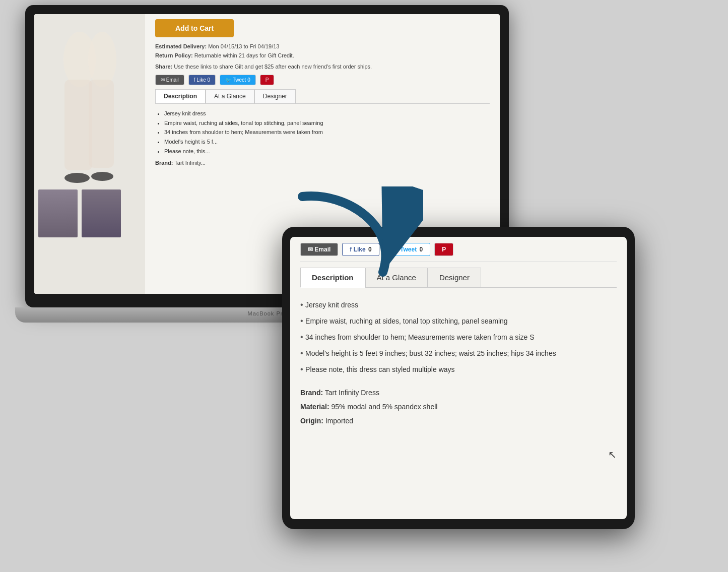 Image resolution: width=728 pixels, height=572 pixels. What do you see at coordinates (407, 249) in the screenshot?
I see `tablet-twitter-button: 🐦 Tweet 0` at bounding box center [407, 249].